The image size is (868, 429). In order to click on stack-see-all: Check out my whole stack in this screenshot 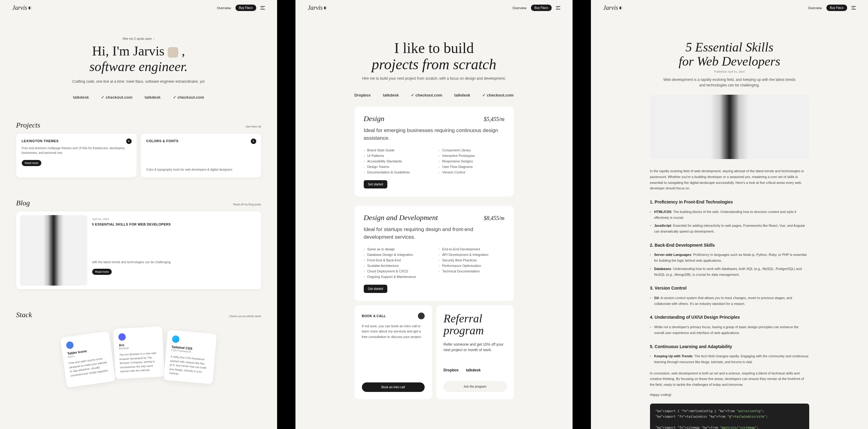, I will do `click(245, 316)`.